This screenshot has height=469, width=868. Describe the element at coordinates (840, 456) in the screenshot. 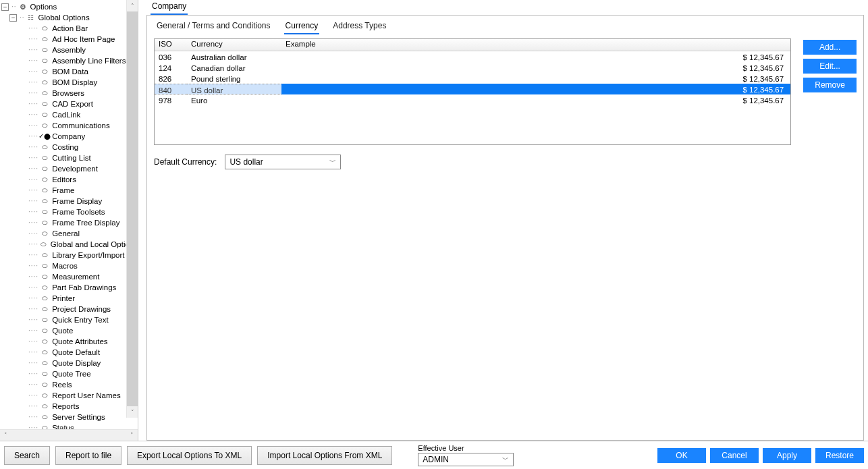

I see `restore-button: Restore` at that location.